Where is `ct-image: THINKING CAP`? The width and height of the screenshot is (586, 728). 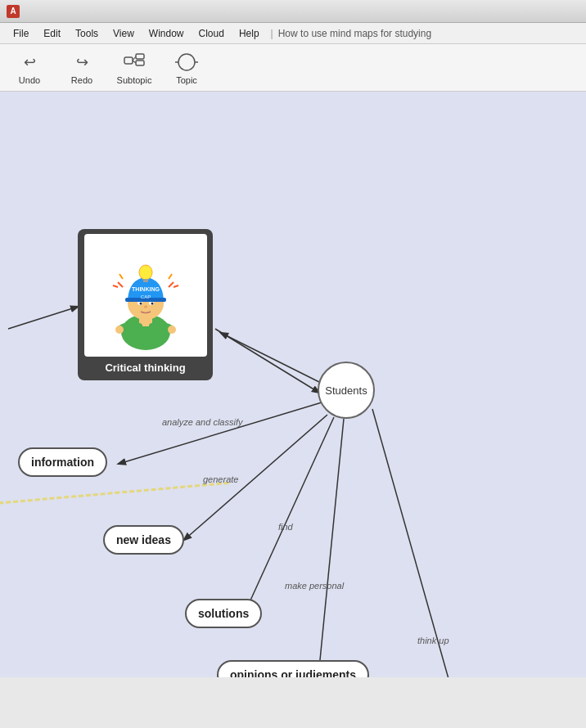 ct-image: THINKING CAP is located at coordinates (146, 295).